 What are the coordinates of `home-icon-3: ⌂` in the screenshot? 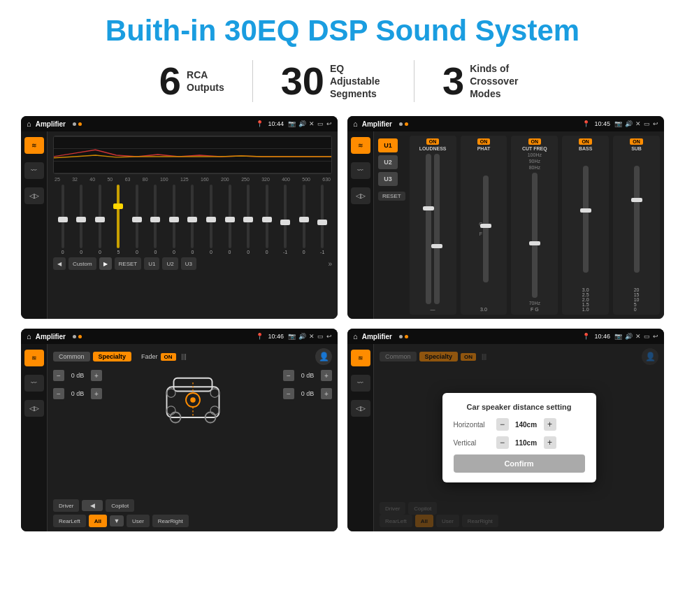 It's located at (29, 336).